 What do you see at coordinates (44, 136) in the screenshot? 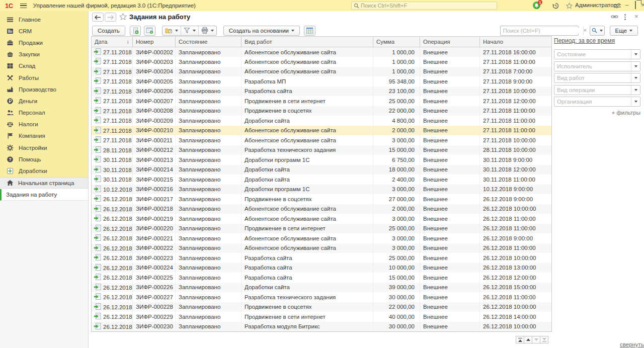
I see `sidebar-item-company: Компания` at bounding box center [44, 136].